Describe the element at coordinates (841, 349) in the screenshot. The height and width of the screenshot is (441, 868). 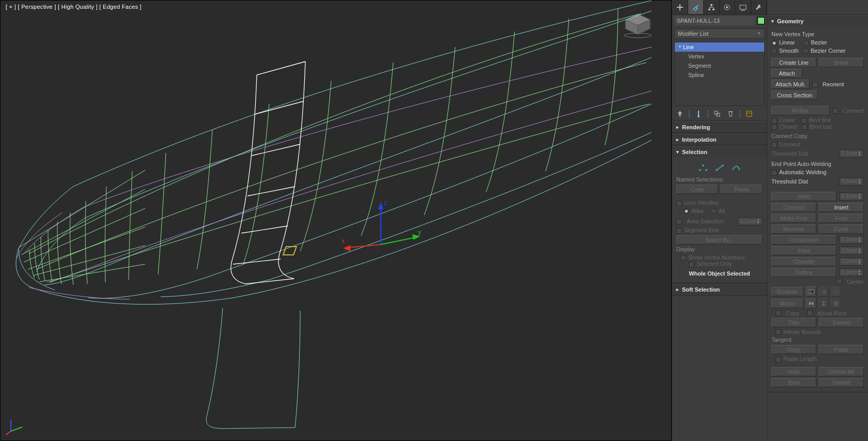
I see `tangent-paste-button: Paste` at that location.